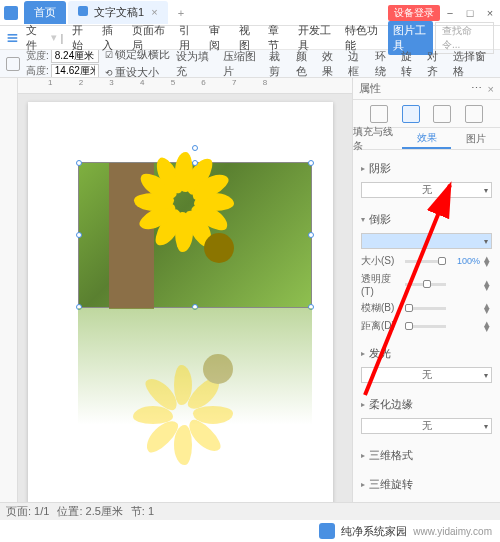 The width and height of the screenshot is (500, 542). Describe the element at coordinates (90, 512) in the screenshot. I see `status-position: 位置: 2.5厘米` at that location.